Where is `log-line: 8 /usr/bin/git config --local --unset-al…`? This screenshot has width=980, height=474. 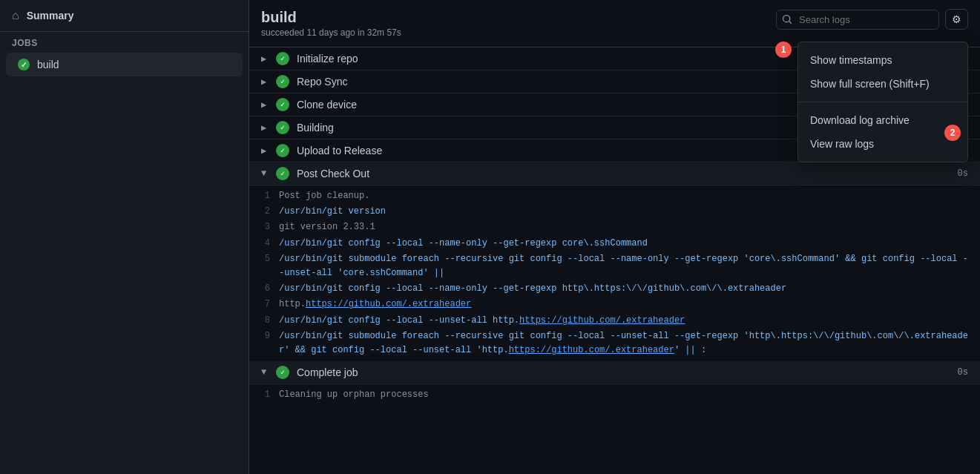 log-line: 8 /usr/bin/git config --local --unset-al… is located at coordinates (614, 320).